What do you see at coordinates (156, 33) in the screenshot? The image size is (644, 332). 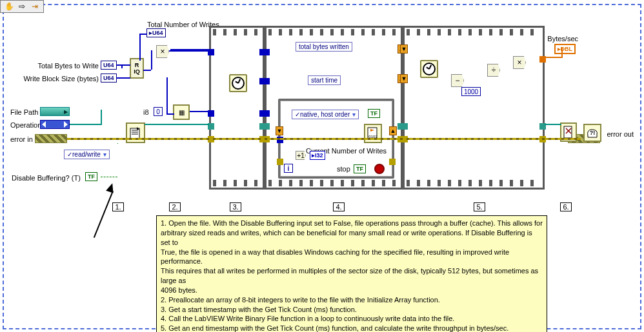 I see `indicator-total-writes: ▸U64` at bounding box center [156, 33].